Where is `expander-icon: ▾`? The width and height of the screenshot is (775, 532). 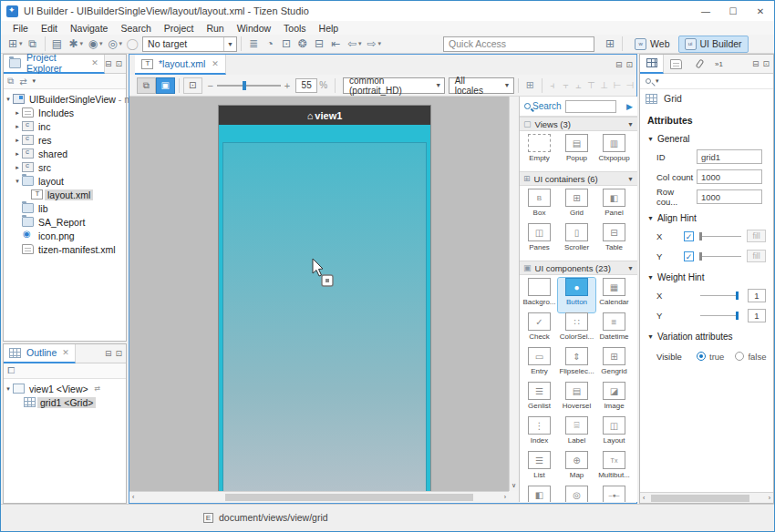
expander-icon: ▾ is located at coordinates (8, 99).